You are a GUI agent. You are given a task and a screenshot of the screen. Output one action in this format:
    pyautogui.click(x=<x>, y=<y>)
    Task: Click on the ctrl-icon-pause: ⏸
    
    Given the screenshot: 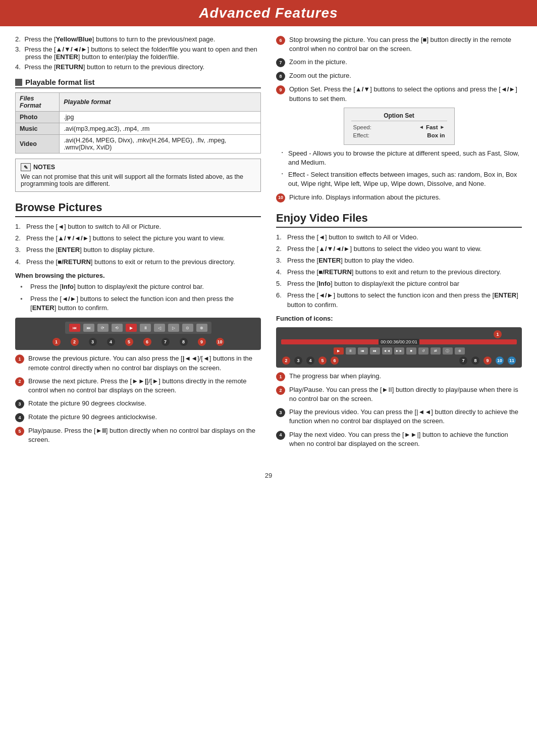 What is the action you would take?
    pyautogui.click(x=145, y=328)
    